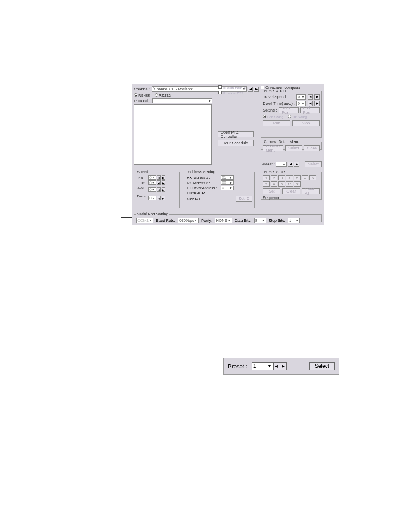 This screenshot has height=532, width=411. Describe the element at coordinates (282, 178) in the screenshot. I see `preset-num-3: 3` at that location.